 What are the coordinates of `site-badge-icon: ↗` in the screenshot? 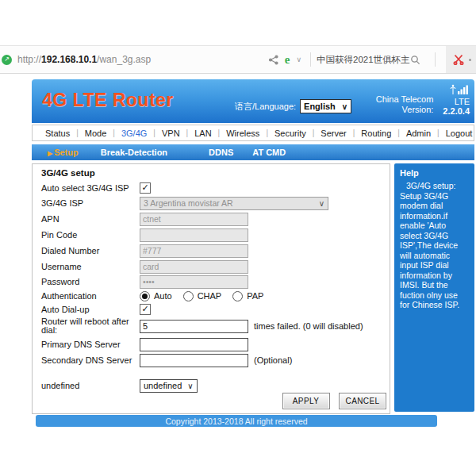 It's located at (6, 60).